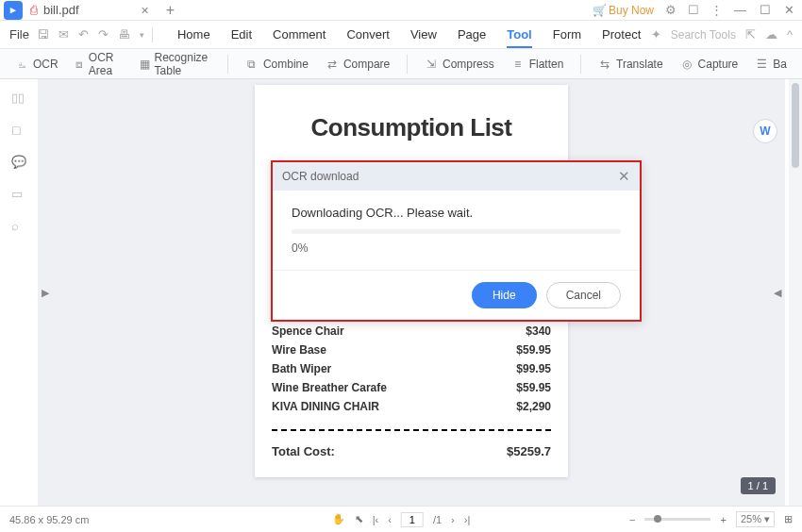 This screenshot has width=802, height=532. Describe the element at coordinates (583, 295) in the screenshot. I see `cancel-button: Cancel` at that location.